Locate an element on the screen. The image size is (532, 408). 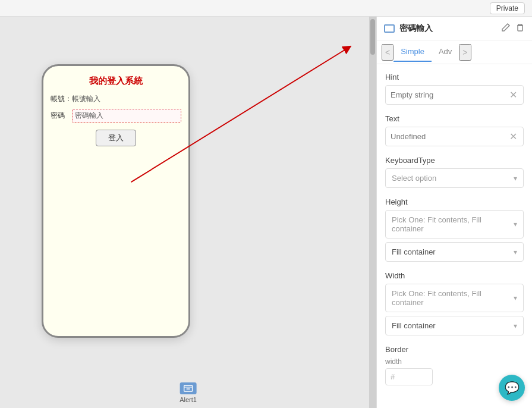
panel-header-actions is located at coordinates (513, 29).